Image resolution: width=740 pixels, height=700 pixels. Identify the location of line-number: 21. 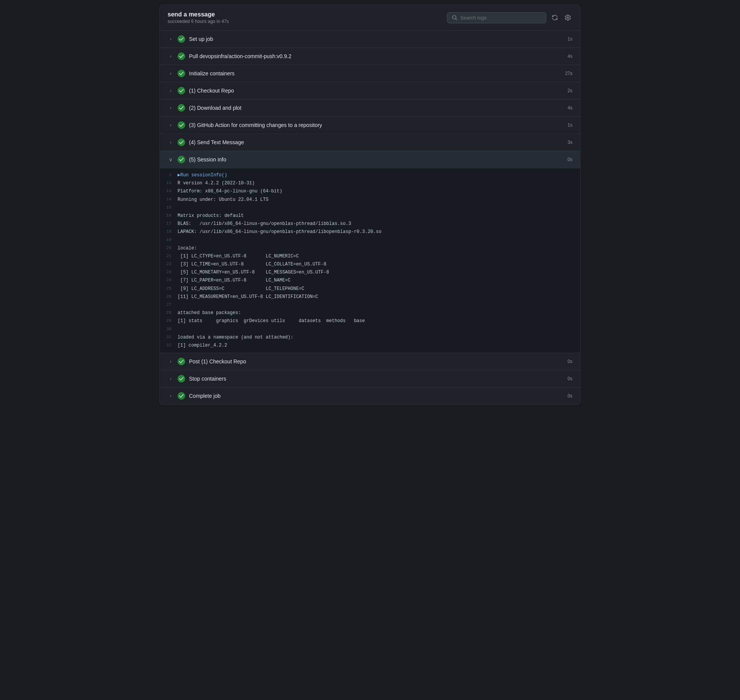
(171, 256).